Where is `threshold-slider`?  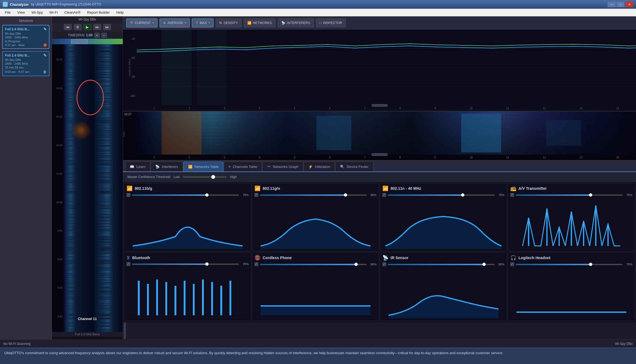 threshold-slider is located at coordinates (205, 177).